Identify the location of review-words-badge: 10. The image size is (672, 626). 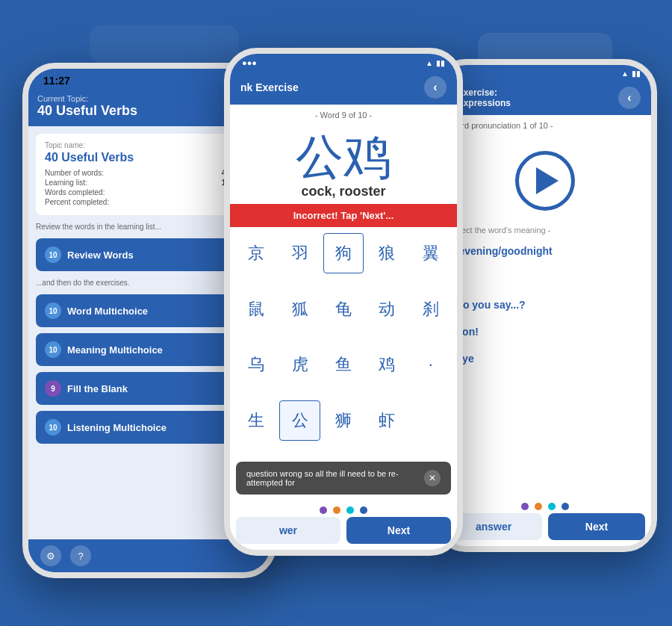
(53, 255).